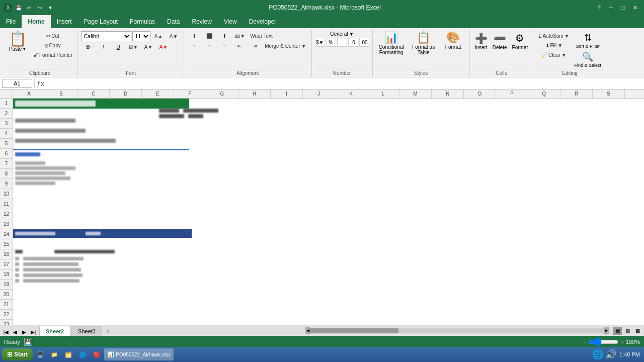 The width and height of the screenshot is (644, 362). What do you see at coordinates (6, 154) in the screenshot?
I see `row-6: 6` at bounding box center [6, 154].